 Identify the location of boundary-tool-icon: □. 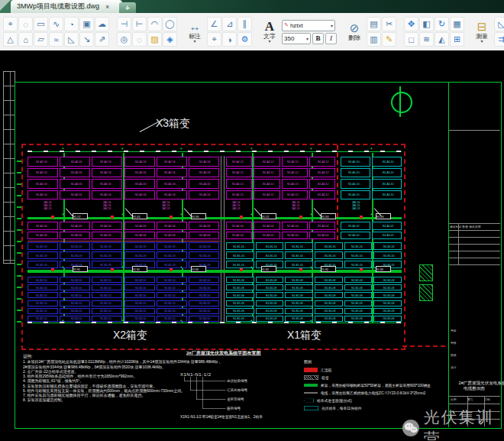
(411, 40).